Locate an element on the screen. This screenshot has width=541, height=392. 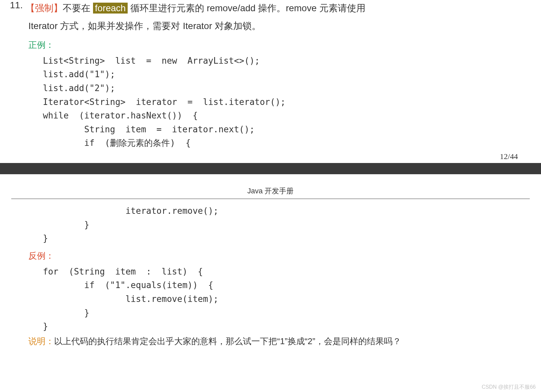
rule-text: 【强制】不要在 foreach 循环里进行元素的 remove/add 操作。r… is located at coordinates (278, 8).